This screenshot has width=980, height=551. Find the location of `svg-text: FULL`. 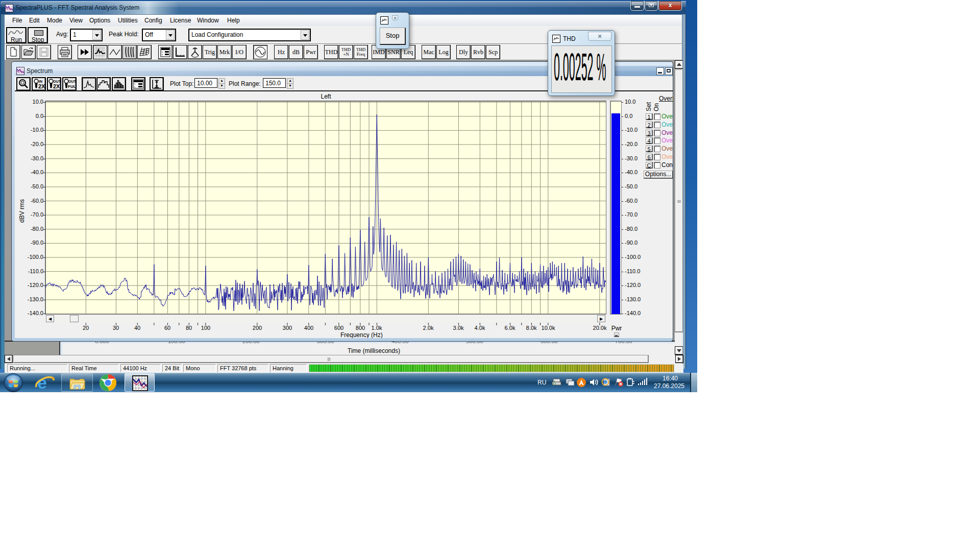

svg-text: FULL is located at coordinates (71, 87).